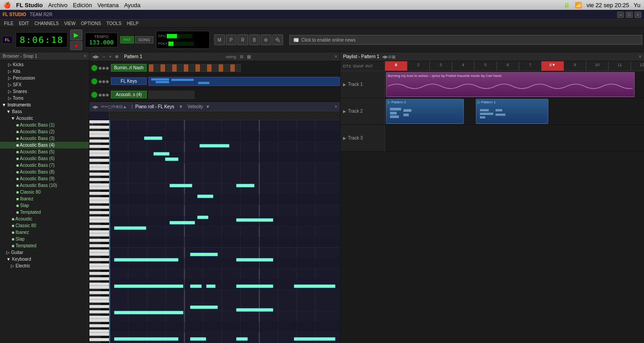  What do you see at coordinates (45, 91) in the screenshot?
I see `browser-item-snares: ▷ Snares` at bounding box center [45, 91].